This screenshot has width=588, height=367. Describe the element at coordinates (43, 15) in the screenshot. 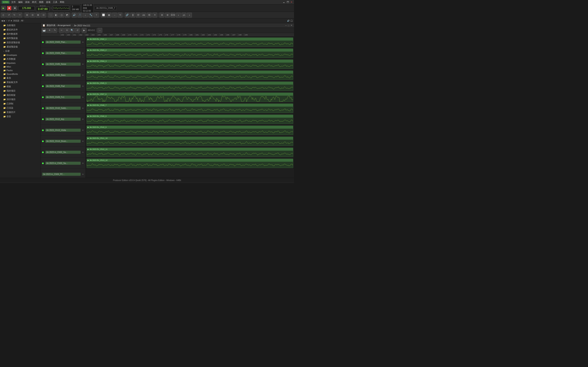

I see `tool-4: ⊡` at that location.